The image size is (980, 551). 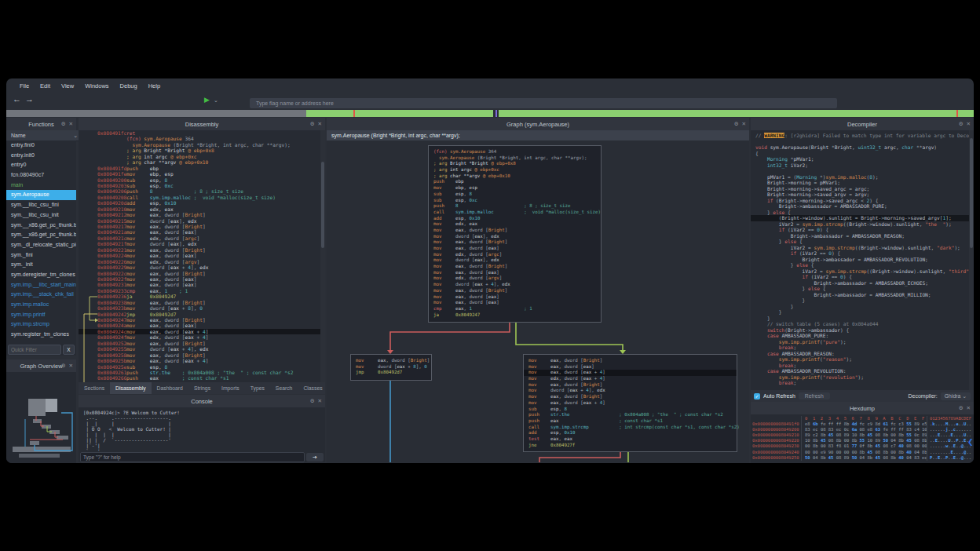 I want to click on graph-node-line: test eax, eax, so click(x=630, y=440).